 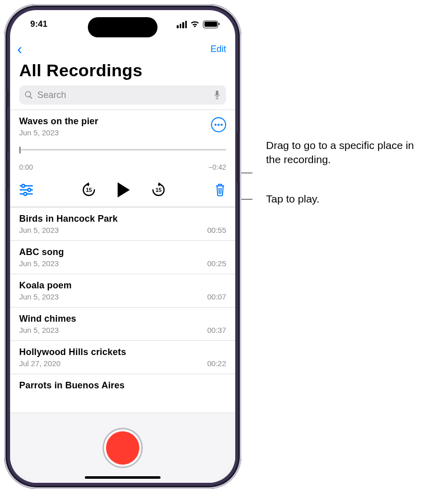 What do you see at coordinates (7, 174) in the screenshot?
I see `phone-volume-down` at bounding box center [7, 174].